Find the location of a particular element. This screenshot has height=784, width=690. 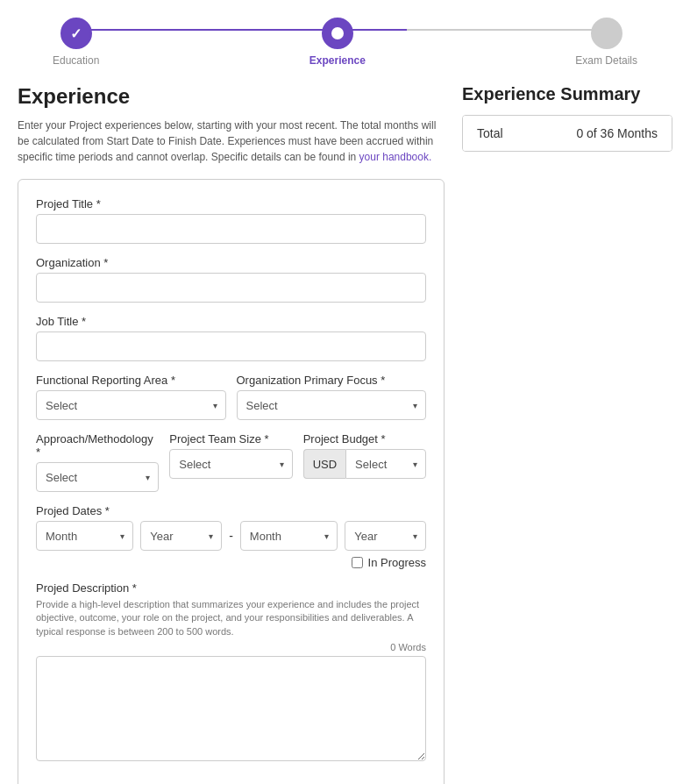

description-label: Projed Description * is located at coordinates (231, 588).